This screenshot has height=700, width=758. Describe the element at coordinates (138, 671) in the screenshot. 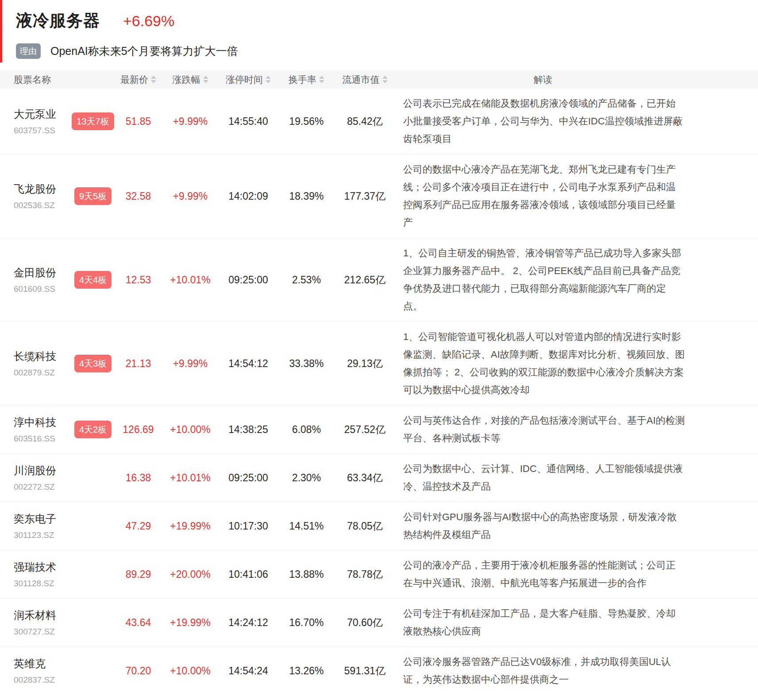

I see `latest-price: 70.20` at that location.